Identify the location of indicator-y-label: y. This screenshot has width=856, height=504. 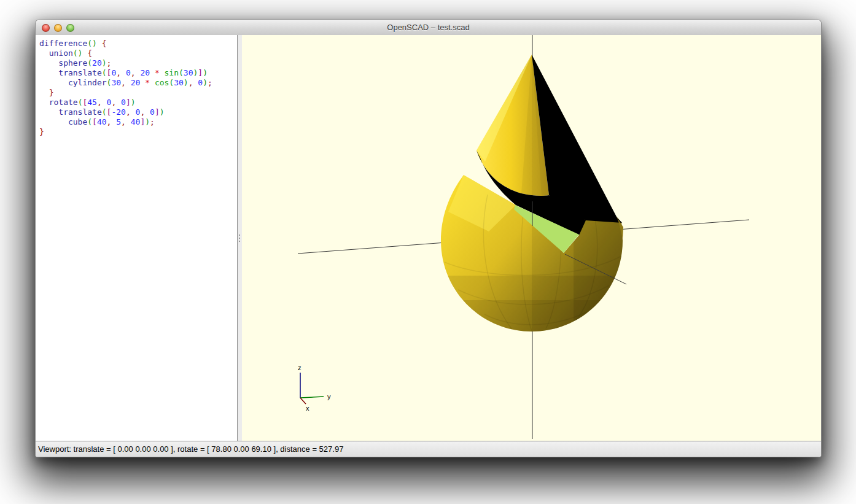
(329, 397).